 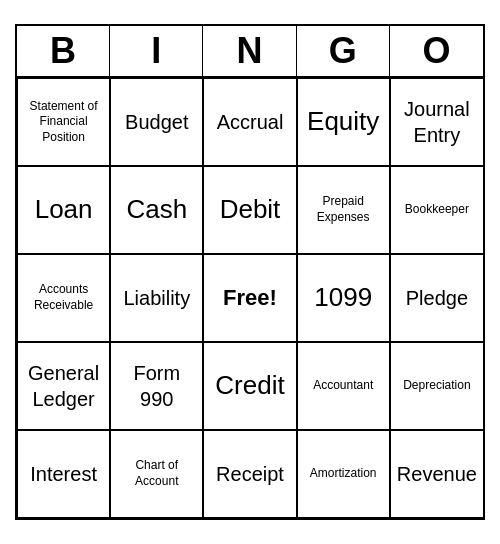 What do you see at coordinates (156, 122) in the screenshot?
I see `bingo-cell: Budget` at bounding box center [156, 122].